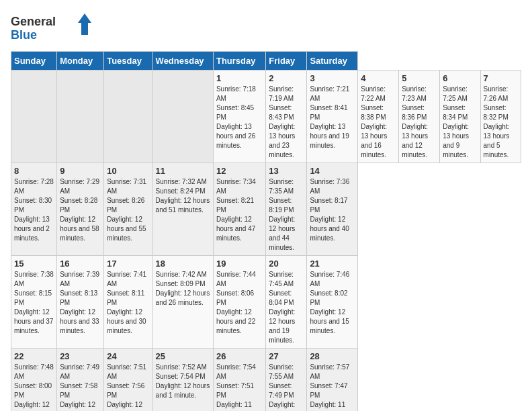 This screenshot has height=411, width=532. I want to click on day-number: 18, so click(183, 263).